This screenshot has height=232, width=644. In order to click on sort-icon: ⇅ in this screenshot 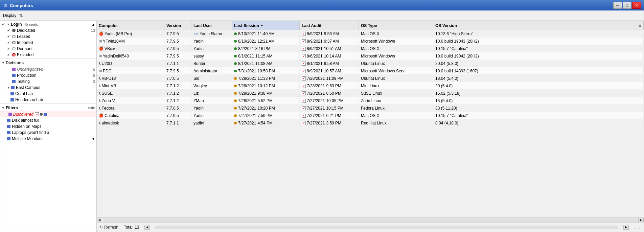, I will do `click(21, 16)`.